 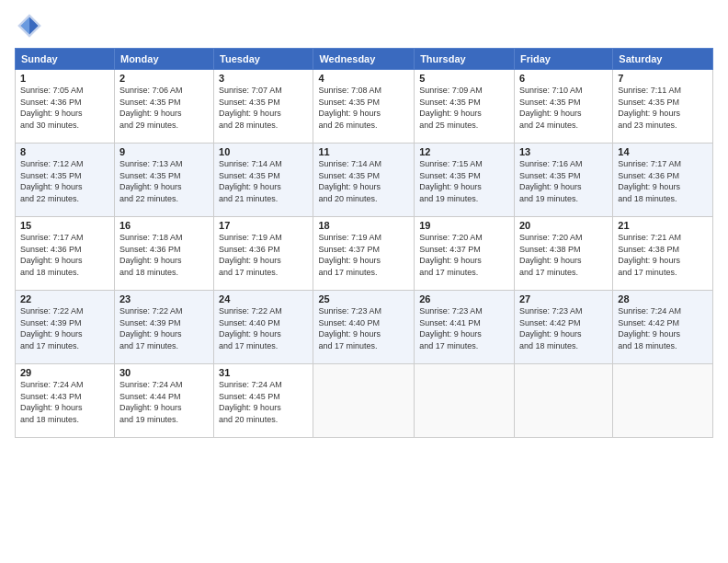 I want to click on day-number: 24, so click(x=263, y=299).